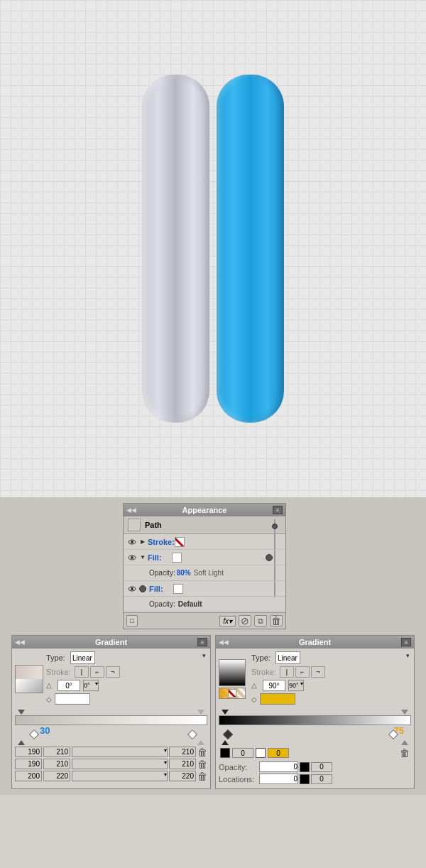 This screenshot has height=868, width=426. What do you see at coordinates (184, 573) in the screenshot?
I see `opacity1-value: 80%` at bounding box center [184, 573].